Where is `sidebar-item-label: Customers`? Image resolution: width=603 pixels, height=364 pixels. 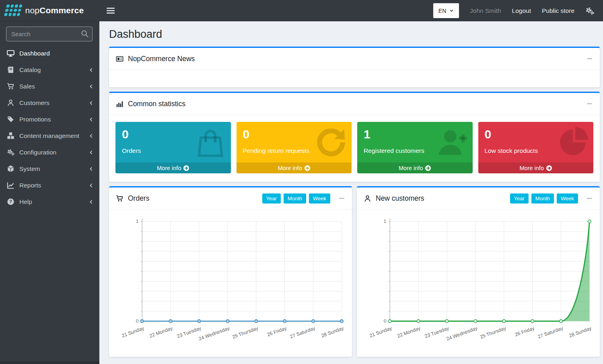
sidebar-item-label: Customers is located at coordinates (35, 103).